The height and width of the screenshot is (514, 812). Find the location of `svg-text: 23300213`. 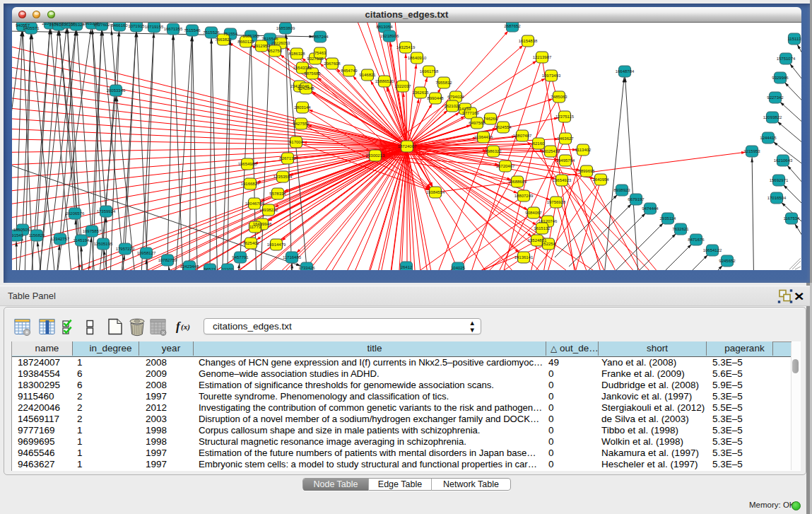

svg-text: 23300213 is located at coordinates (376, 156).